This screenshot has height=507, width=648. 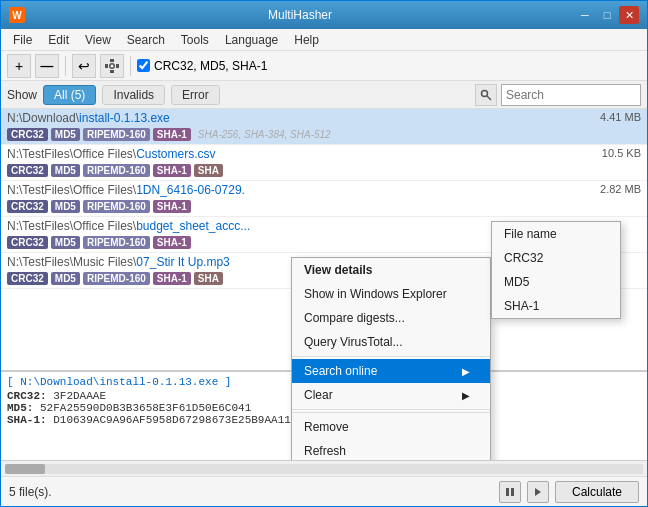 I want to click on file-tags: CRC32 MD5 RIPEMD-160 SHA-1 SHA, so click(x=324, y=172).